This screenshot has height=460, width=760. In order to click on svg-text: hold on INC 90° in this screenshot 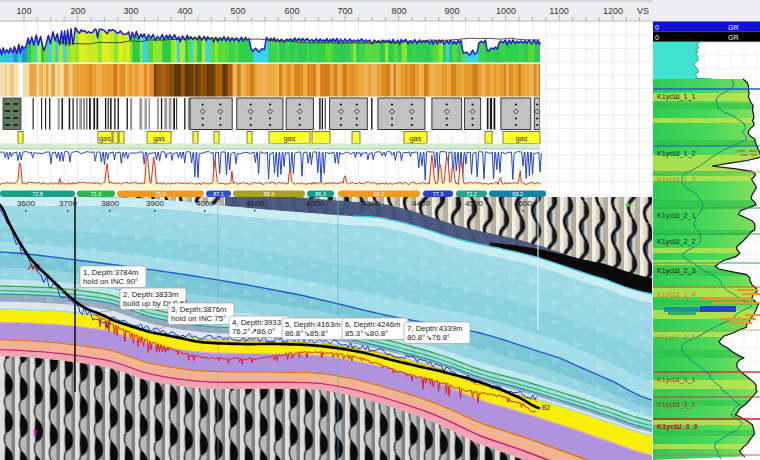, I will do `click(110, 282)`.